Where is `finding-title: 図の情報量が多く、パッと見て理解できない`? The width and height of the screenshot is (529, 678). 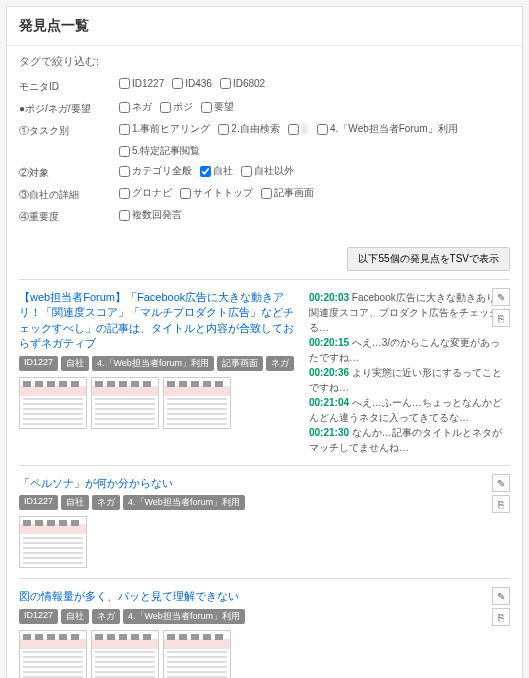
finding-title: 図の情報量が多く、パッと見て理解できない is located at coordinates (159, 596).